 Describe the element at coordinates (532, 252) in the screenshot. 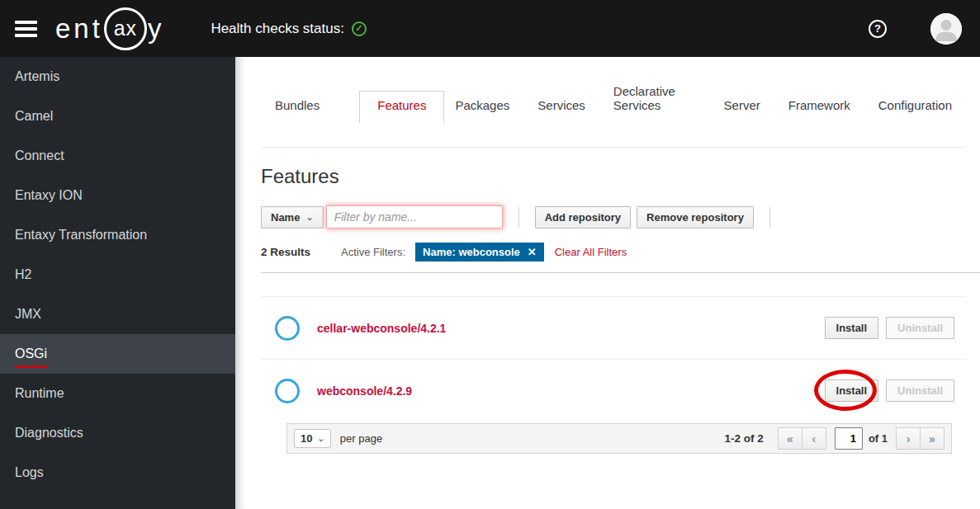

I see `chip-close-icon: ✕` at that location.